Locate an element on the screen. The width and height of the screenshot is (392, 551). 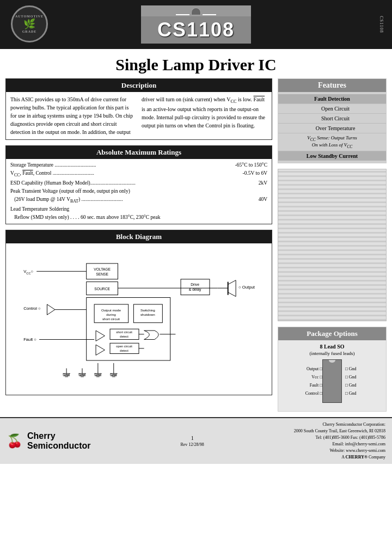
rating-label: ESD Capability (Human Body Model).......… is located at coordinates (73, 183).